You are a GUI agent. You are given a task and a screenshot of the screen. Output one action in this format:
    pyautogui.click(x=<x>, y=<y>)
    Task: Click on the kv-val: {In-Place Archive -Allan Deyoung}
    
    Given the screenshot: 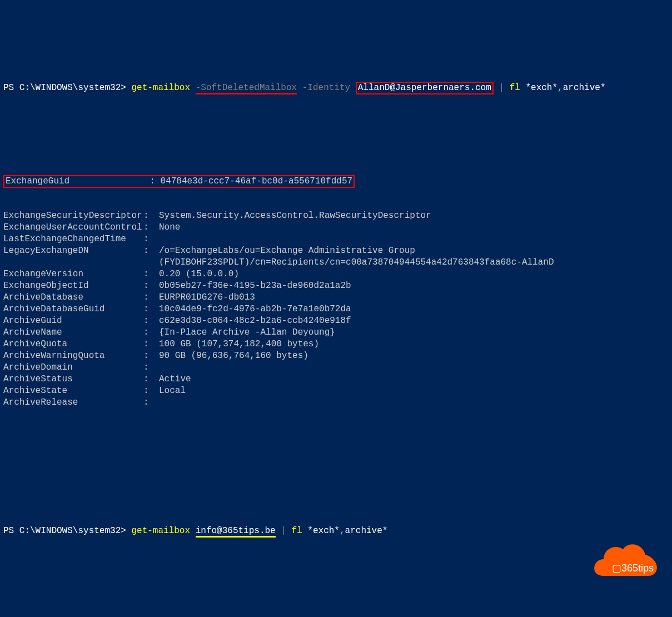 What is the action you would take?
    pyautogui.click(x=247, y=332)
    